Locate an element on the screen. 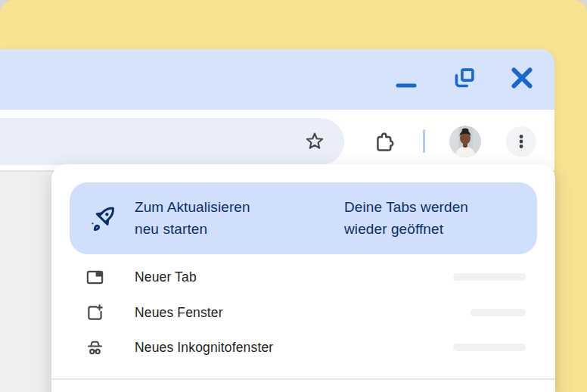 This screenshot has width=587, height=392. profile-button is located at coordinates (465, 142).